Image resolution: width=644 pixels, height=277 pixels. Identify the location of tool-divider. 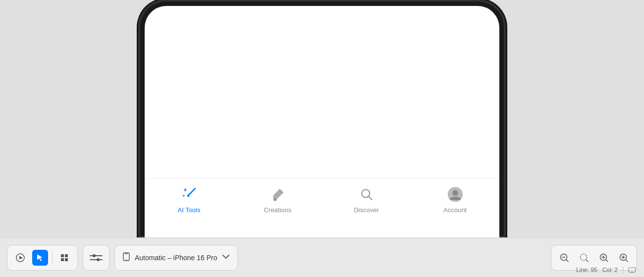
(53, 258).